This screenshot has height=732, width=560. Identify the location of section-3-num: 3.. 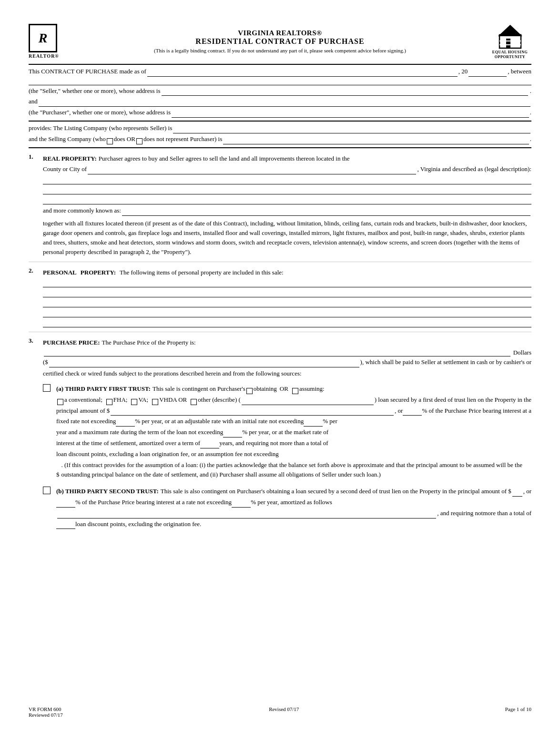
(36, 436).